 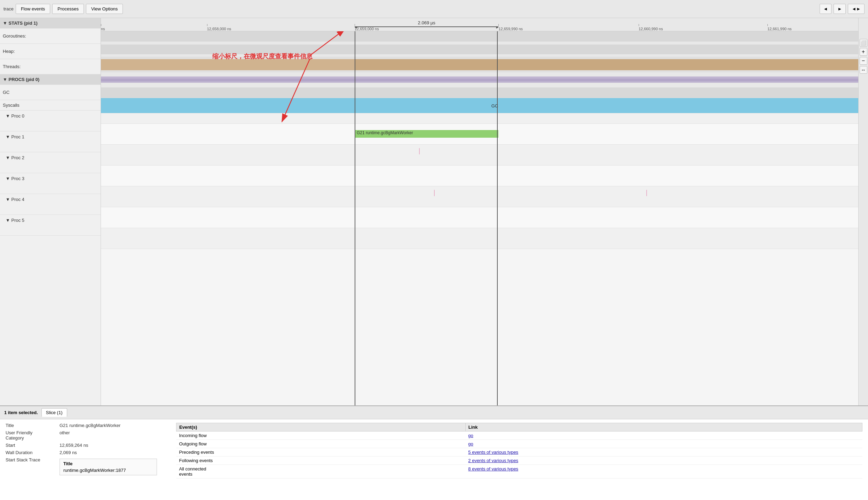 I want to click on nav-expand-button: ◄►, so click(x=856, y=9).